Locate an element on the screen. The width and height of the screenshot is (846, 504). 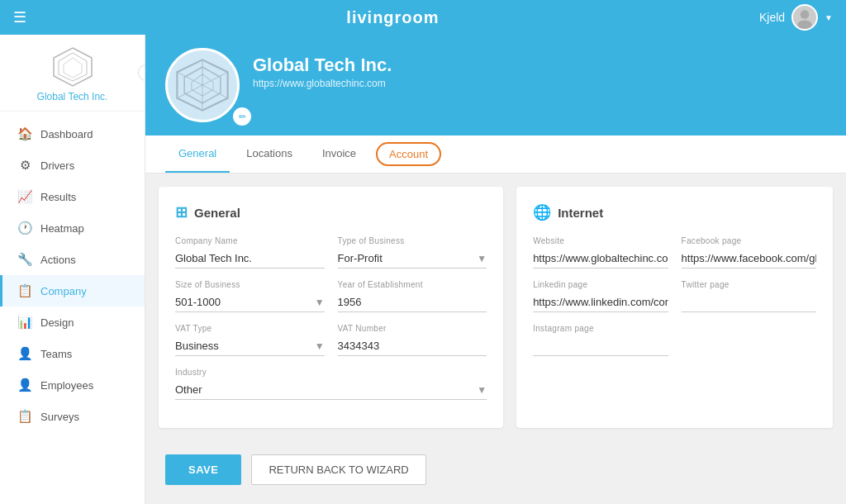
instagram-label: Instagram page is located at coordinates (600, 329).